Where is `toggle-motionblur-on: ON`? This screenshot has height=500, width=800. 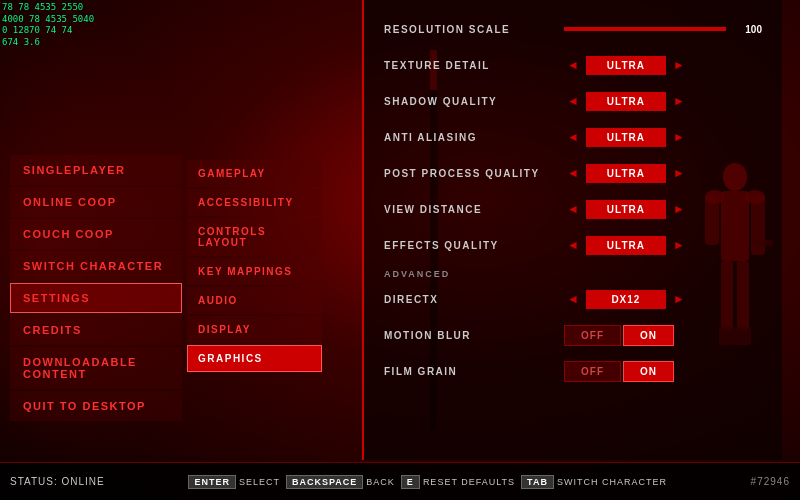
toggle-motionblur-on: ON is located at coordinates (648, 336).